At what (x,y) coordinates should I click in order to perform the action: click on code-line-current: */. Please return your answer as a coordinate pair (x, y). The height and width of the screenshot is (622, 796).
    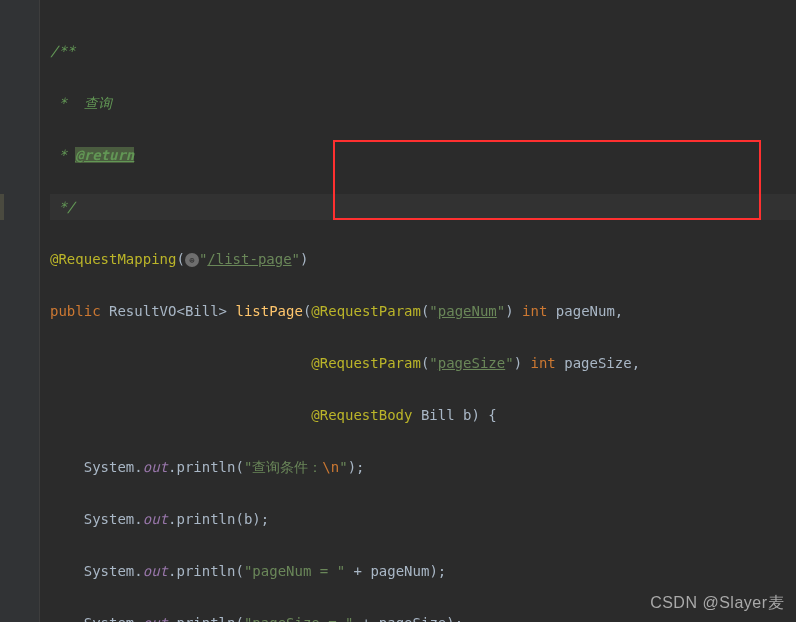
    Looking at the image, I should click on (423, 207).